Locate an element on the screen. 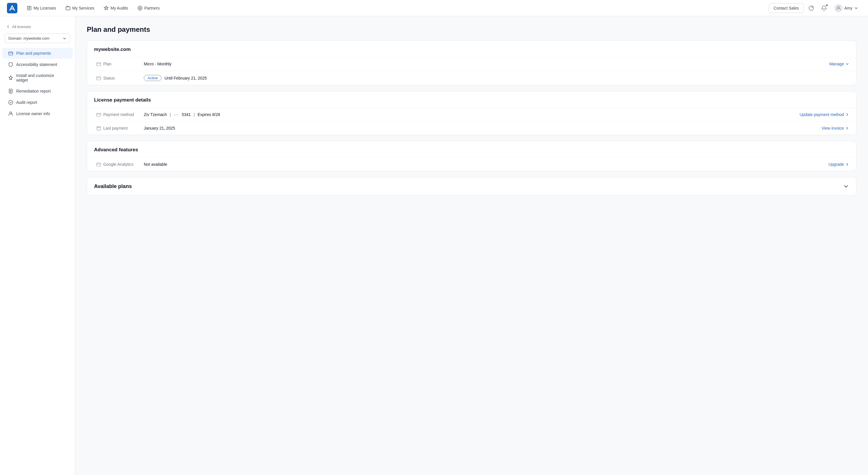 The width and height of the screenshot is (868, 475). domain-selector: Domain: mywebsite.com is located at coordinates (38, 38).